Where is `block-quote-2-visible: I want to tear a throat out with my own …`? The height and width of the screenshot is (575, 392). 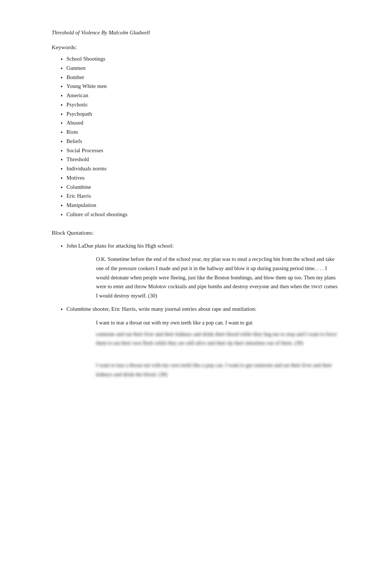
block-quote-2-visible: I want to tear a throat out with my own … is located at coordinates (218, 323).